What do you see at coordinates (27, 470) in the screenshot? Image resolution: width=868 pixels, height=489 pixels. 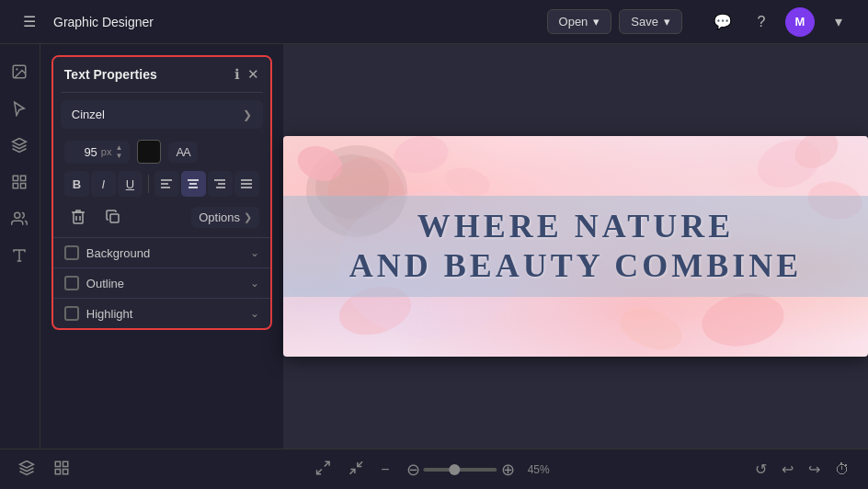 I see `layers-icon` at bounding box center [27, 470].